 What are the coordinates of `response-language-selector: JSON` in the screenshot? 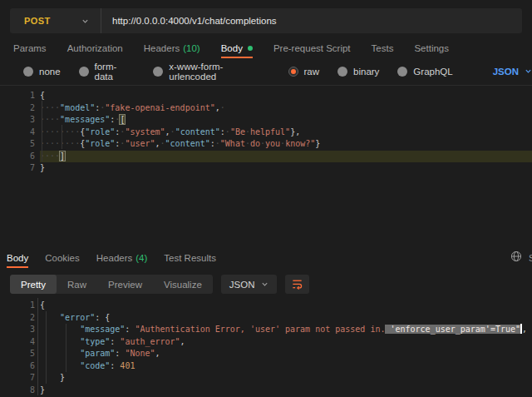 It's located at (249, 285).